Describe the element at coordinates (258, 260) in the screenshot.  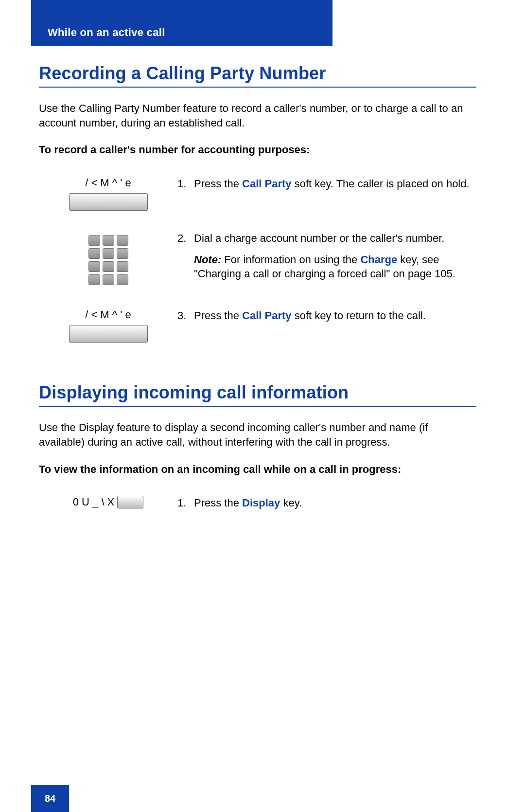
I see `step-row: 2. Dial a charge account number or the c…` at that location.